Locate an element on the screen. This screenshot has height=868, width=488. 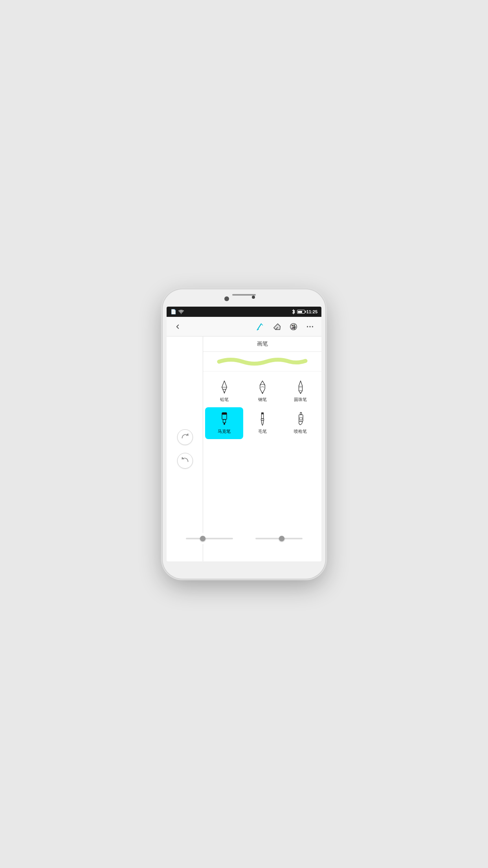
size-slider-thumb is located at coordinates (203, 539).